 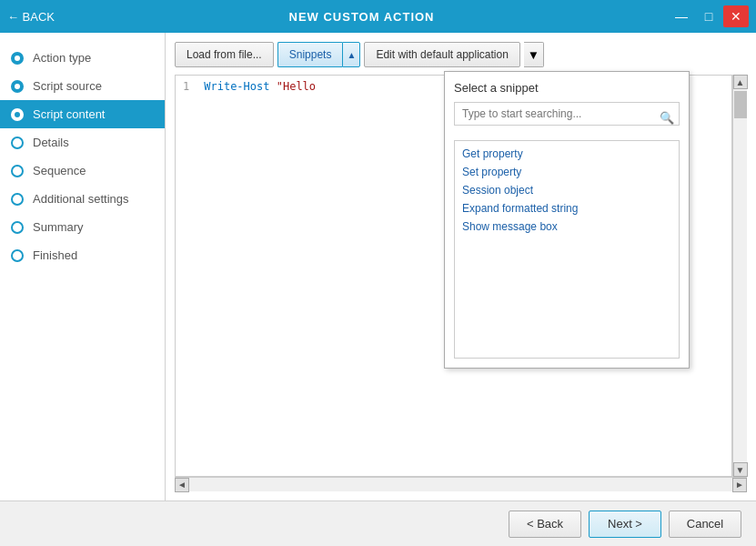 What do you see at coordinates (17, 58) in the screenshot?
I see `step-circle-action-type` at bounding box center [17, 58].